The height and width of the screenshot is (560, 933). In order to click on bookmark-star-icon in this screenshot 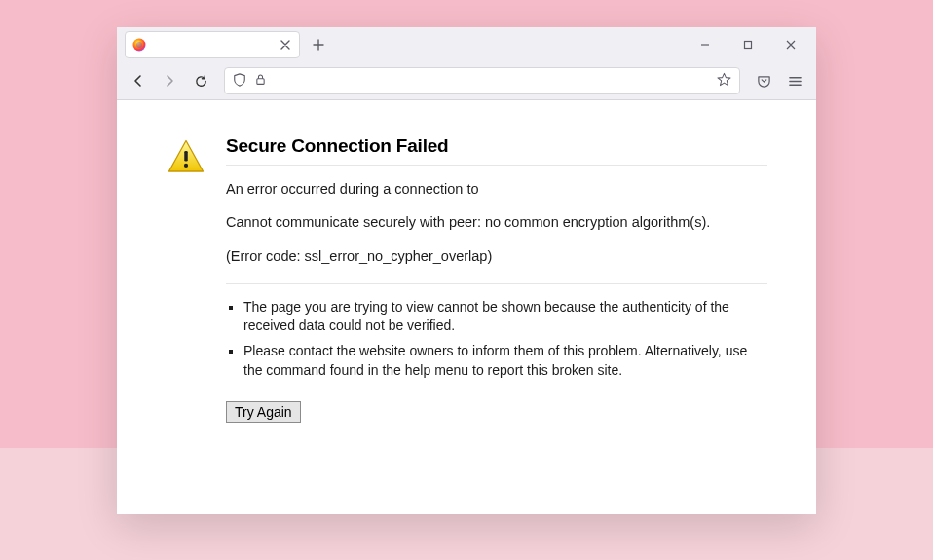, I will do `click(725, 81)`.